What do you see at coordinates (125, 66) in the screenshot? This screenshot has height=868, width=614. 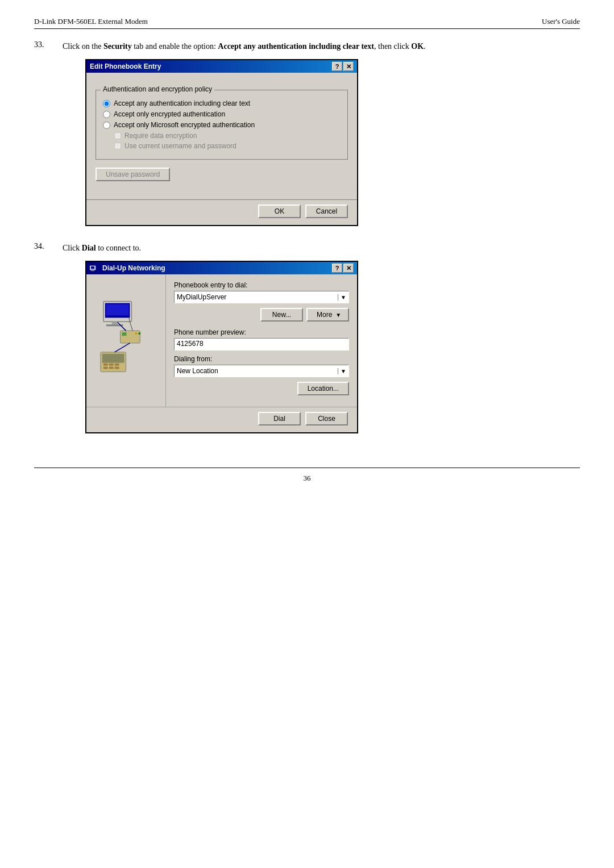 I see `dialog-title: Edit Phonebook Entry` at bounding box center [125, 66].